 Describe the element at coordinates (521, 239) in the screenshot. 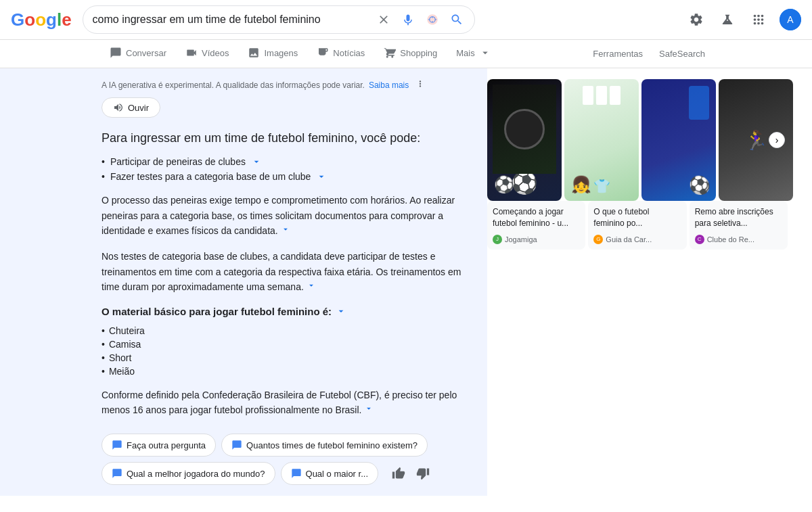

I see `source-card-1-name: Jogamiga` at that location.